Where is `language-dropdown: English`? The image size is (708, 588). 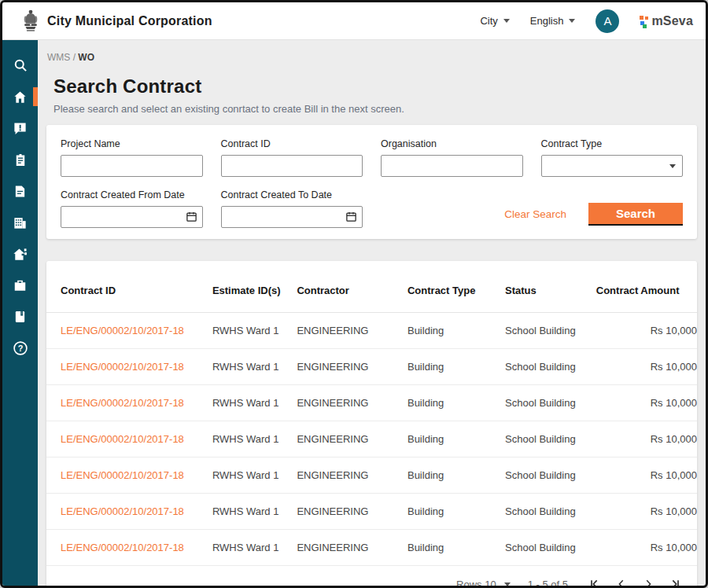 language-dropdown: English is located at coordinates (553, 20).